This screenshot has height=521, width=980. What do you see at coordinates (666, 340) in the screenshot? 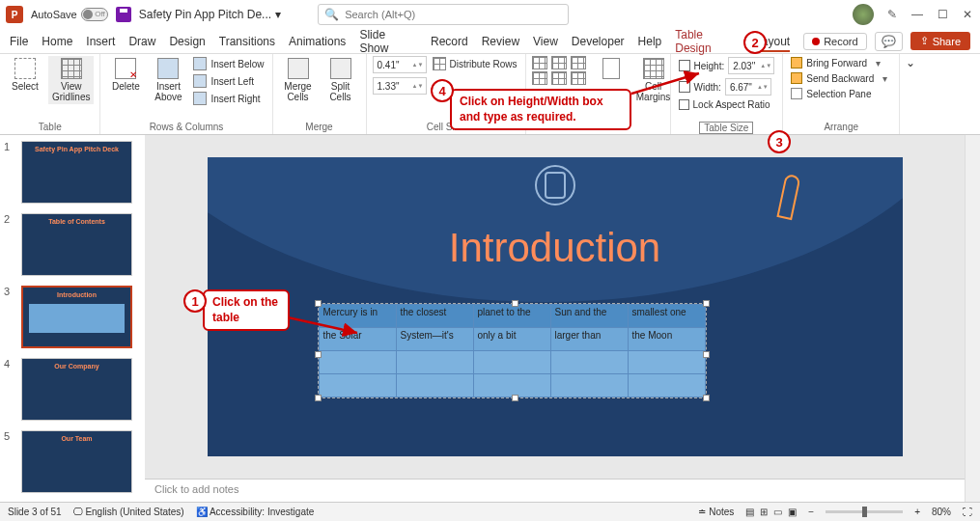
I see `table-cell: the Moon` at bounding box center [666, 340].